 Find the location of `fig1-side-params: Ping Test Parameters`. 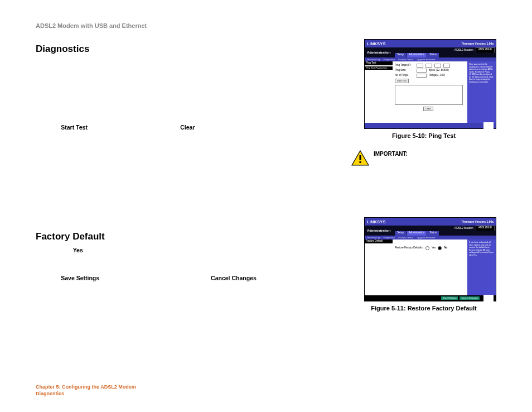

fig1-side-params: Ping Test Parameters is located at coordinates (379, 68).